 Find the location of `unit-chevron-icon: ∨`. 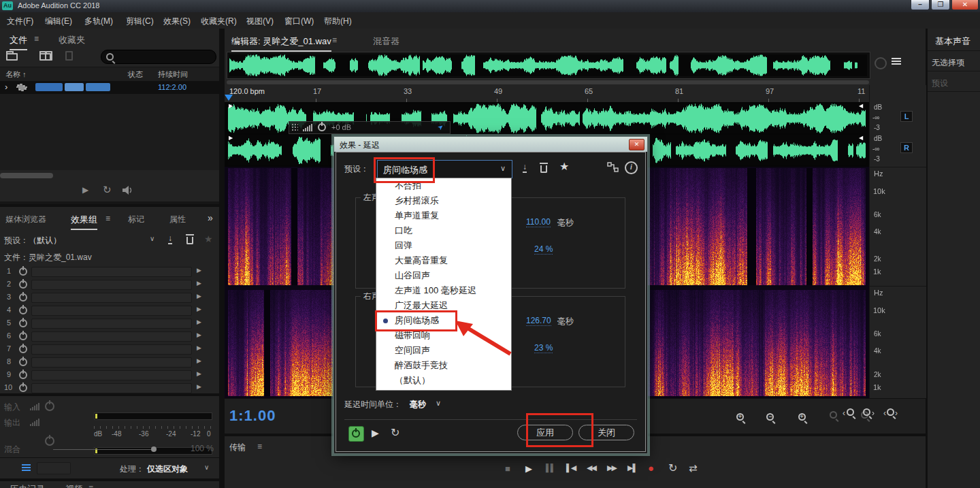

unit-chevron-icon: ∨ is located at coordinates (438, 403).